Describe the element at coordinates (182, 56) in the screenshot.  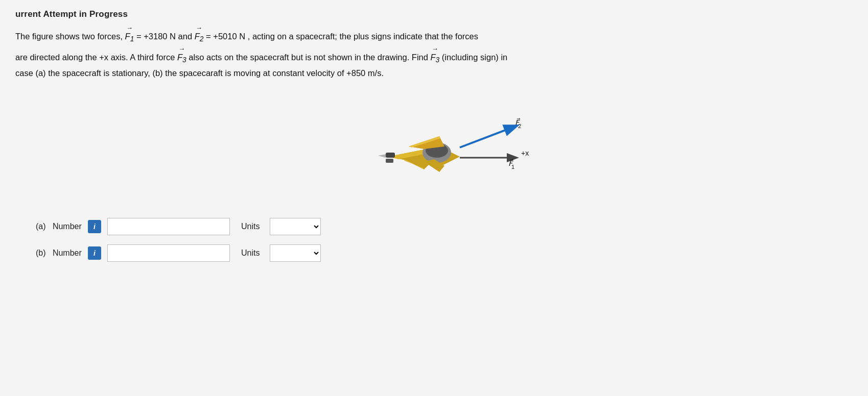
I see `f3-vector: → F3` at that location.